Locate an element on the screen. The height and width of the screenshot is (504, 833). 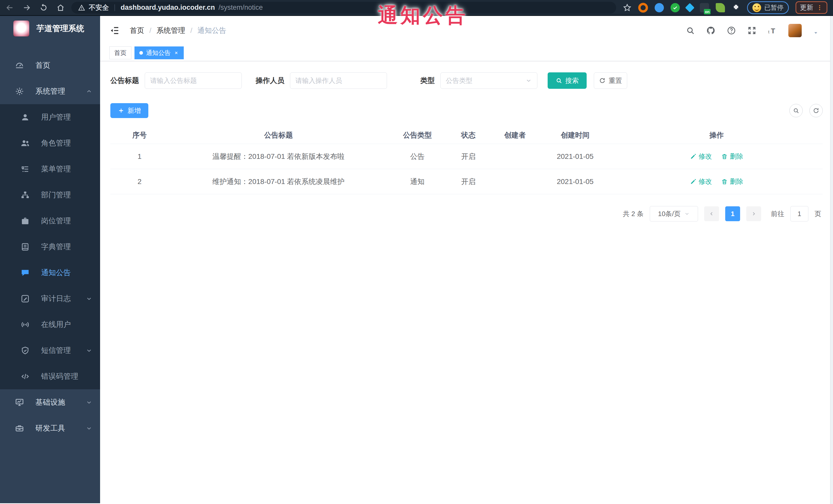
dashboard-icon is located at coordinates (20, 66).